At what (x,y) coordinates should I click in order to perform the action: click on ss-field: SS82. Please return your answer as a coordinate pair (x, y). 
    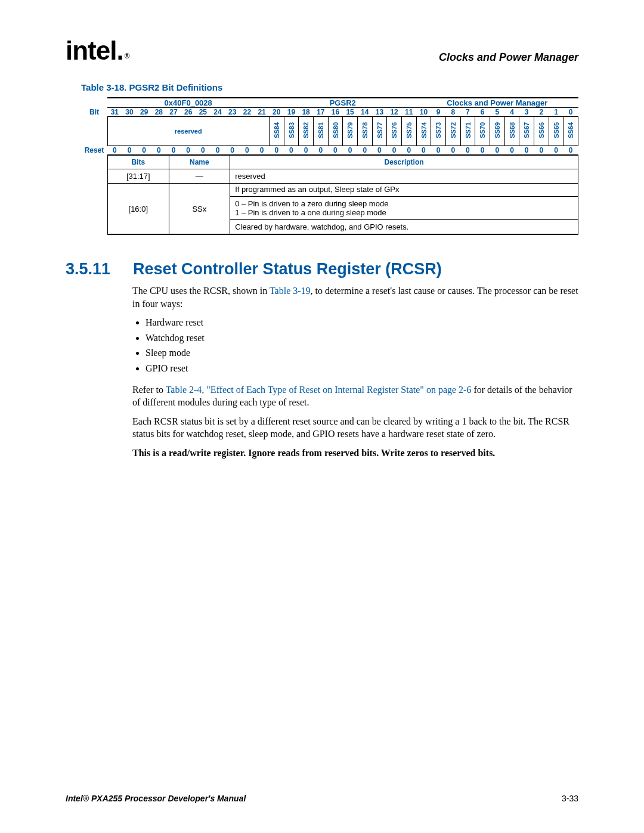
    Looking at the image, I should click on (306, 131).